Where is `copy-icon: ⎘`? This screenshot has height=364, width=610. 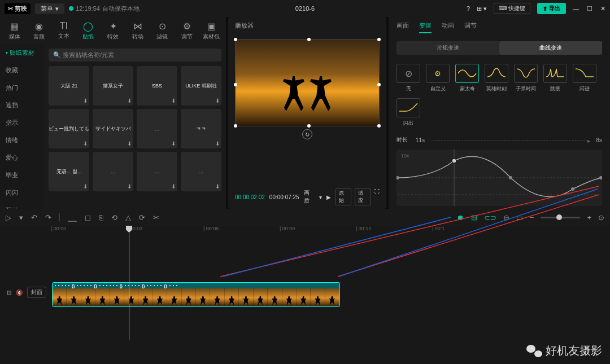
copy-icon: ⎘ is located at coordinates (101, 218).